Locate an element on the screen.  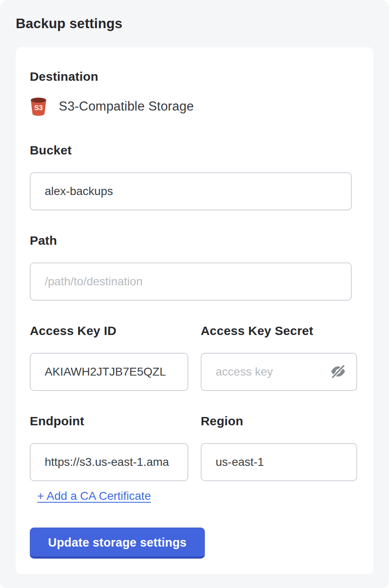
region-field-group: Region is located at coordinates (279, 448).